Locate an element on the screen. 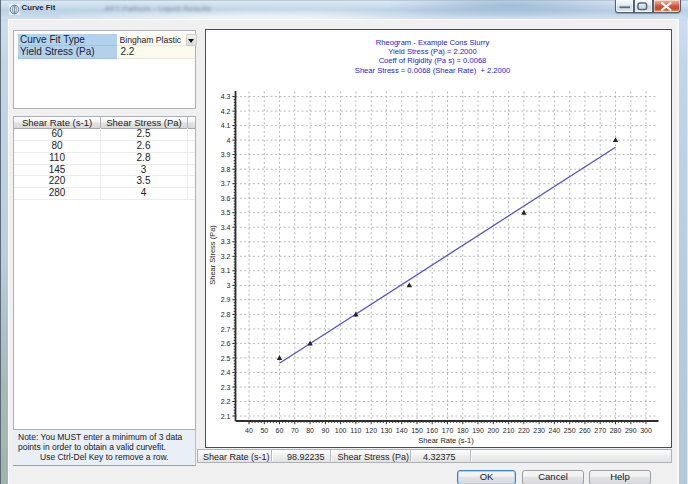  svg-text: 2.9 is located at coordinates (225, 300).